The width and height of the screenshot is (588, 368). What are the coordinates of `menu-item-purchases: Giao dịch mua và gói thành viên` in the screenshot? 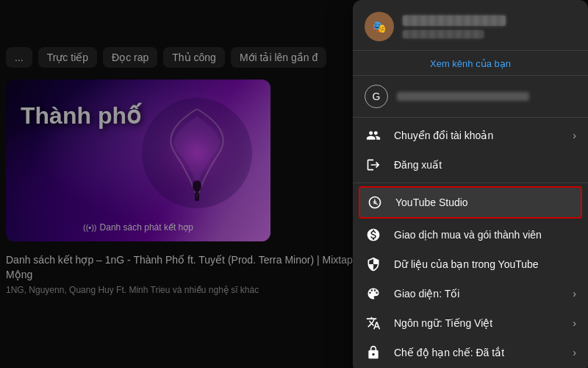 It's located at (470, 235).